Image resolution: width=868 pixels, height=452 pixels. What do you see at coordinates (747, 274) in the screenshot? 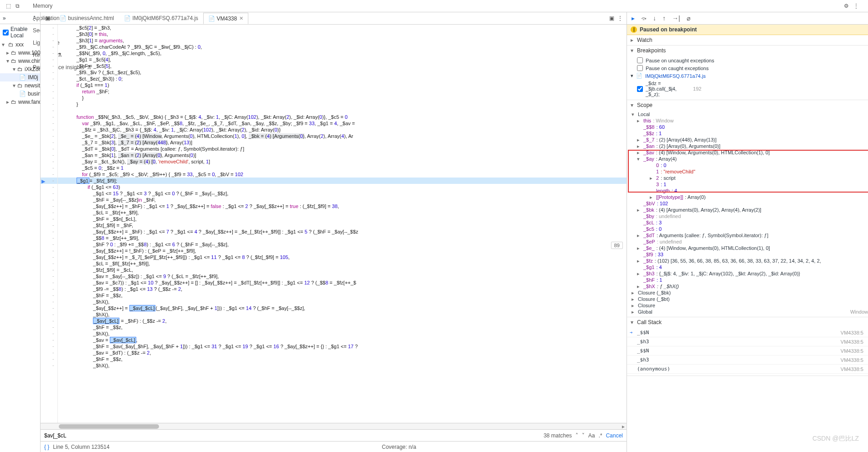
I see `scope-prop: ▸_$h3: {_$j$: 4, _$iv: 1, _$jC: Array(10…` at bounding box center [747, 274].